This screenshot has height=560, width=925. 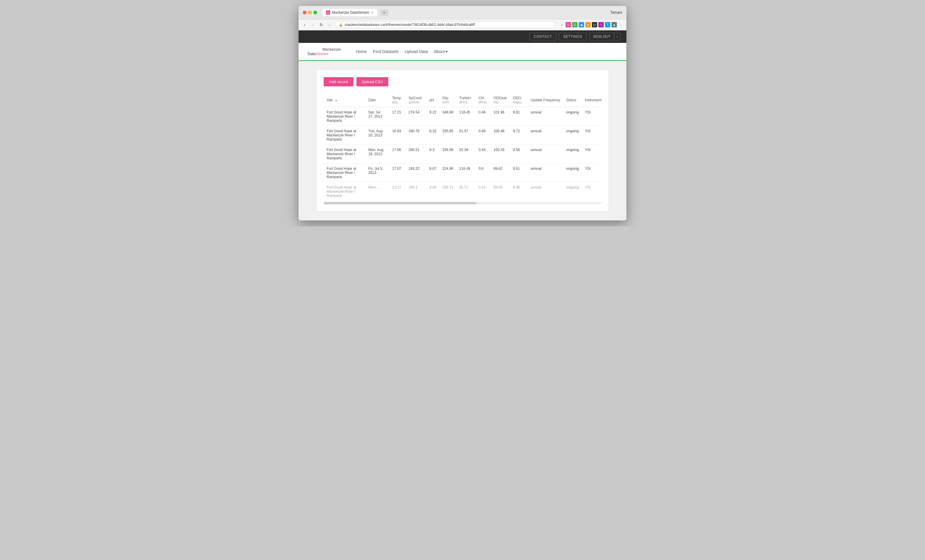 What do you see at coordinates (447, 192) in the screenshot?
I see `table-cell: 335.71` at bounding box center [447, 192].